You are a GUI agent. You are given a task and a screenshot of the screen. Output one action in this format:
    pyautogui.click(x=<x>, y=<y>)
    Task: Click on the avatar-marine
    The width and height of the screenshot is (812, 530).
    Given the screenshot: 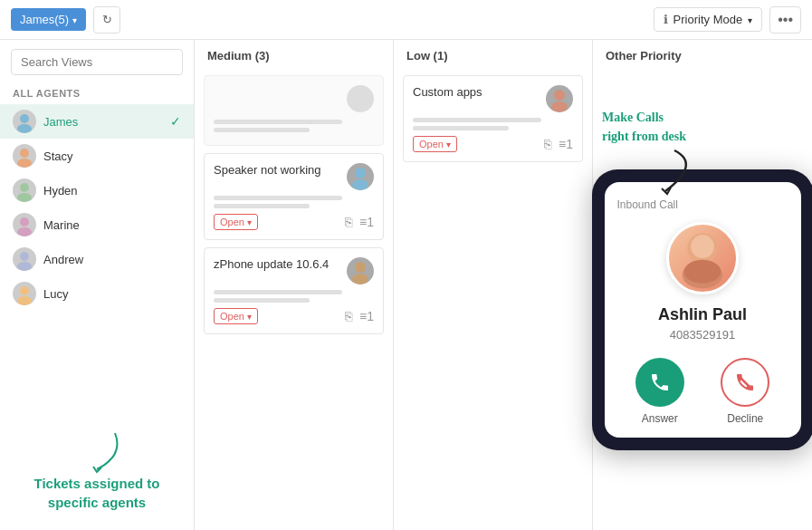 What is the action you would take?
    pyautogui.click(x=24, y=225)
    